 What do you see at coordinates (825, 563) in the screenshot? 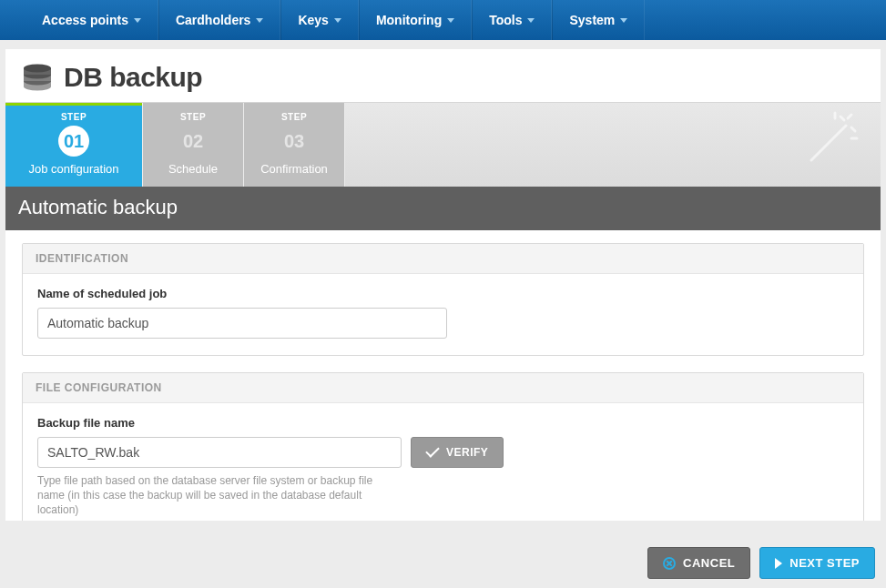
I see `next-button-label: NEXT STEP` at bounding box center [825, 563].